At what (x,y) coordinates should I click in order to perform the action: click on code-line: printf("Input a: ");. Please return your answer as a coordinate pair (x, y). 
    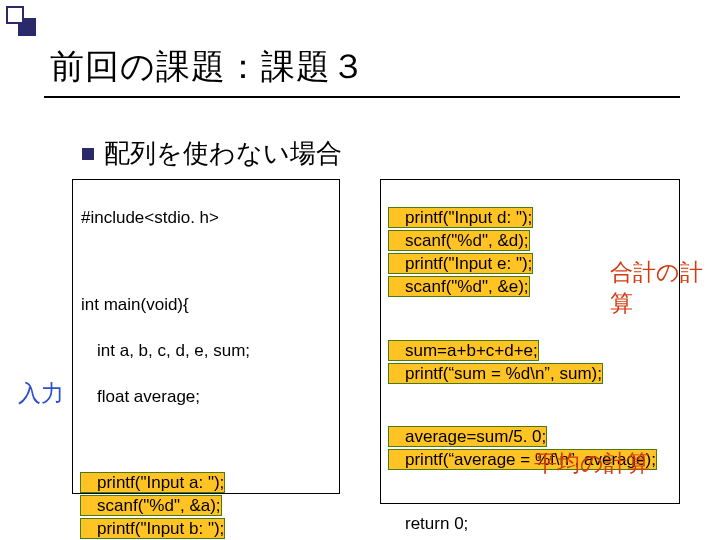
    Looking at the image, I should click on (160, 482).